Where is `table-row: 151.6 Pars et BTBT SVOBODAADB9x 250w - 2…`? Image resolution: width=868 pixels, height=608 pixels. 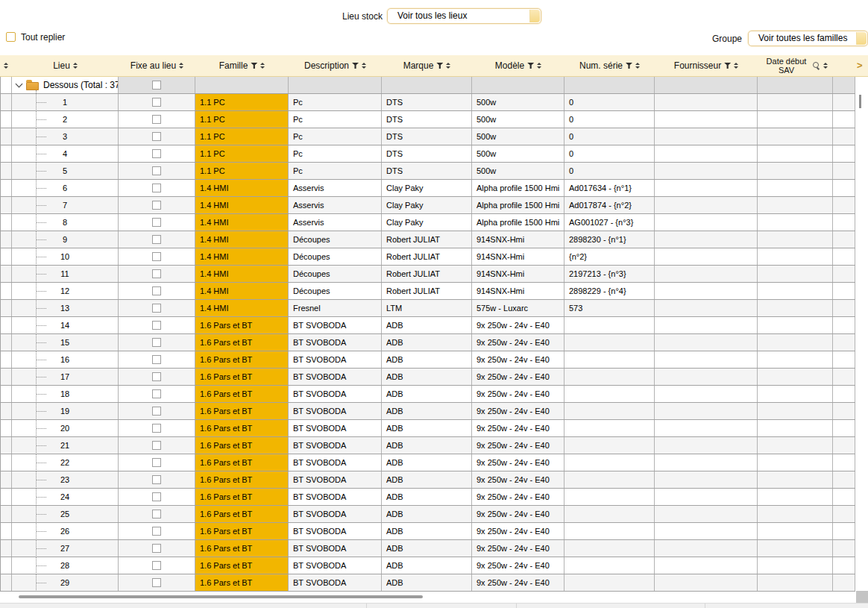
table-row: 151.6 Pars et BTBT SVOBODAADB9x 250w - 2… is located at coordinates (428, 343).